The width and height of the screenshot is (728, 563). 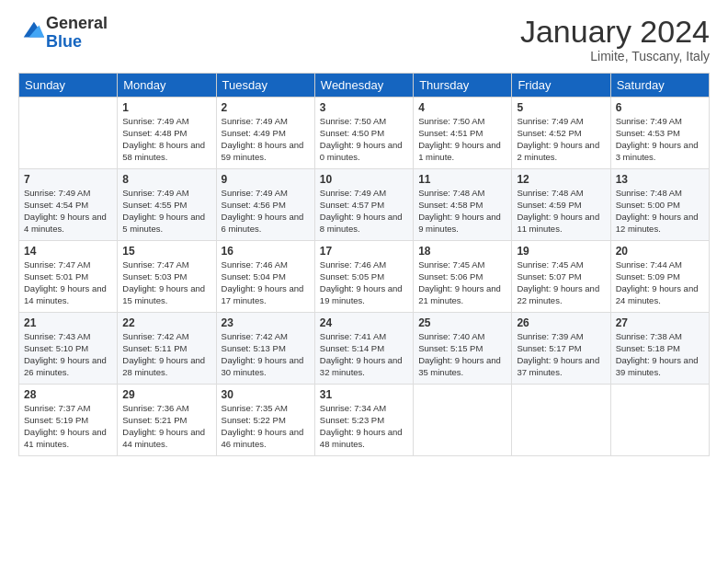 I want to click on logo-blue-text: Blue, so click(x=64, y=41).